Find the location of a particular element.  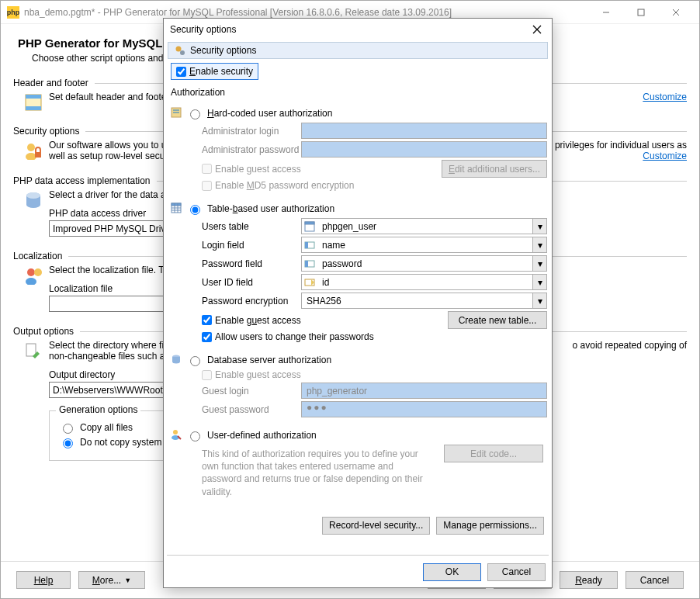

create-new-table-button: Create new table... is located at coordinates (497, 320).